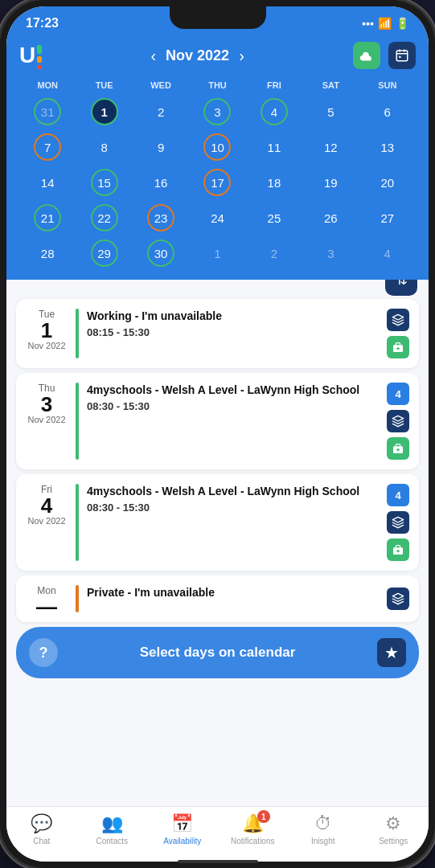 This screenshot has width=435, height=868. I want to click on cal-cell-2: 1, so click(104, 112).